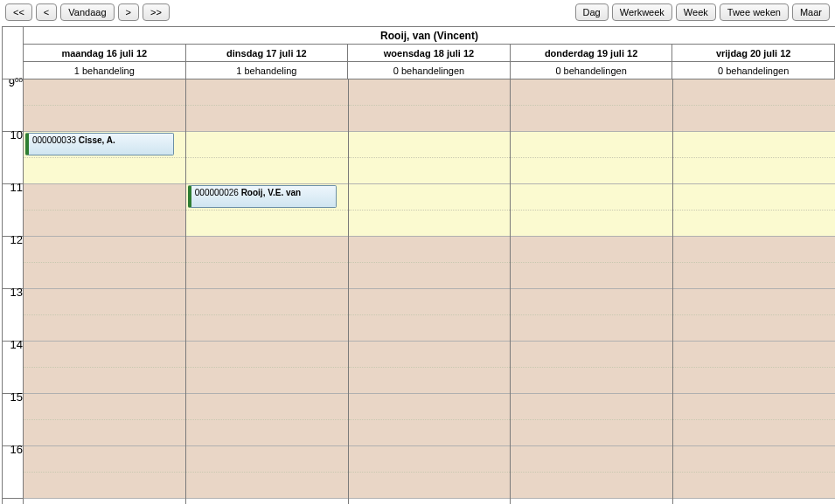 This screenshot has height=504, width=835. What do you see at coordinates (754, 12) in the screenshot?
I see `view-twoweeks-button: Twee weken` at bounding box center [754, 12].